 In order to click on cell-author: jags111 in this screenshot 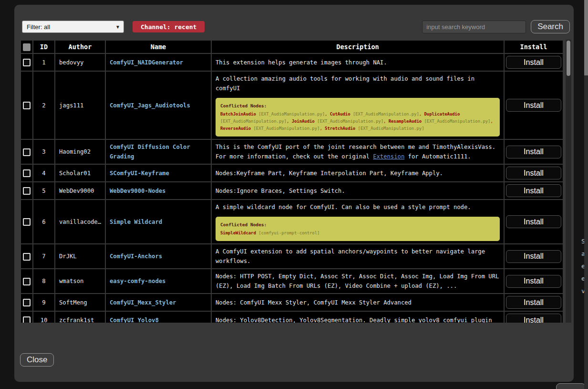, I will do `click(80, 105)`.